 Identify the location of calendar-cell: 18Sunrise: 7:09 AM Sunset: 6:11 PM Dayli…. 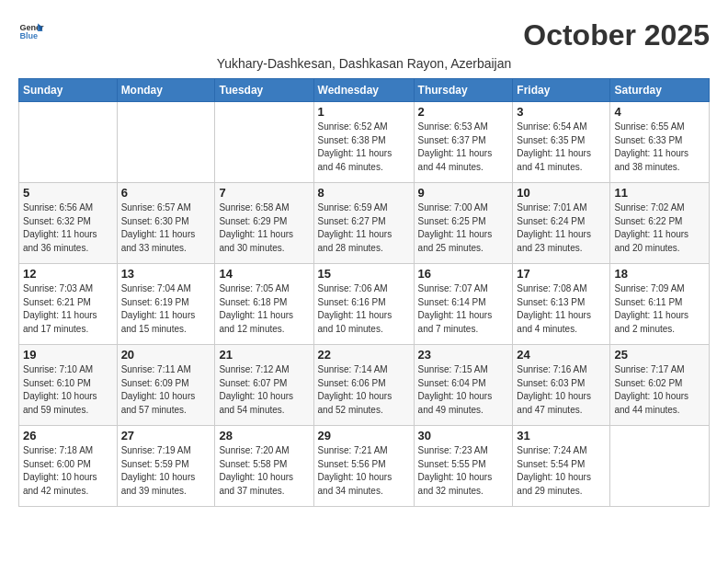
(660, 304).